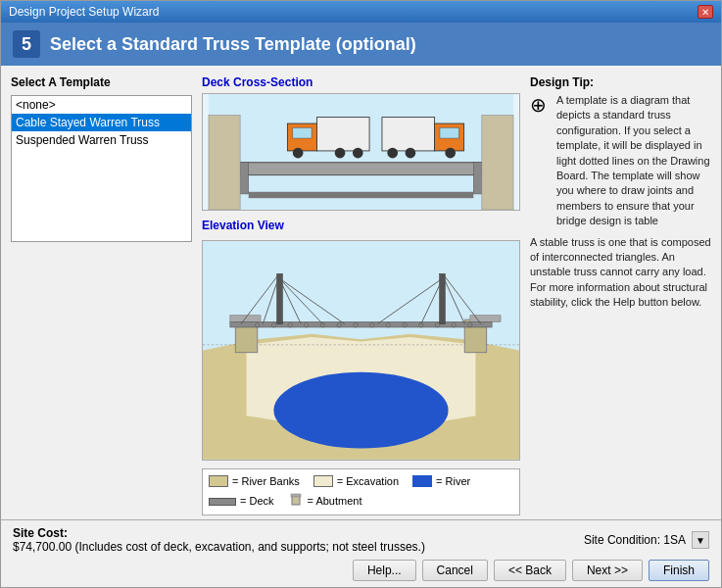  I want to click on legend-label-excavation: = Excavation, so click(368, 481).